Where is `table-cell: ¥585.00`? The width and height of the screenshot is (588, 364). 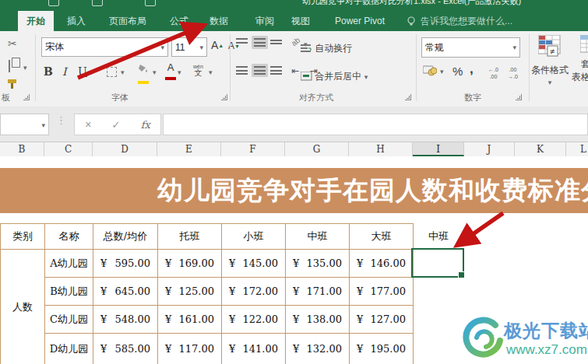
table-cell: ¥585.00 is located at coordinates (126, 348).